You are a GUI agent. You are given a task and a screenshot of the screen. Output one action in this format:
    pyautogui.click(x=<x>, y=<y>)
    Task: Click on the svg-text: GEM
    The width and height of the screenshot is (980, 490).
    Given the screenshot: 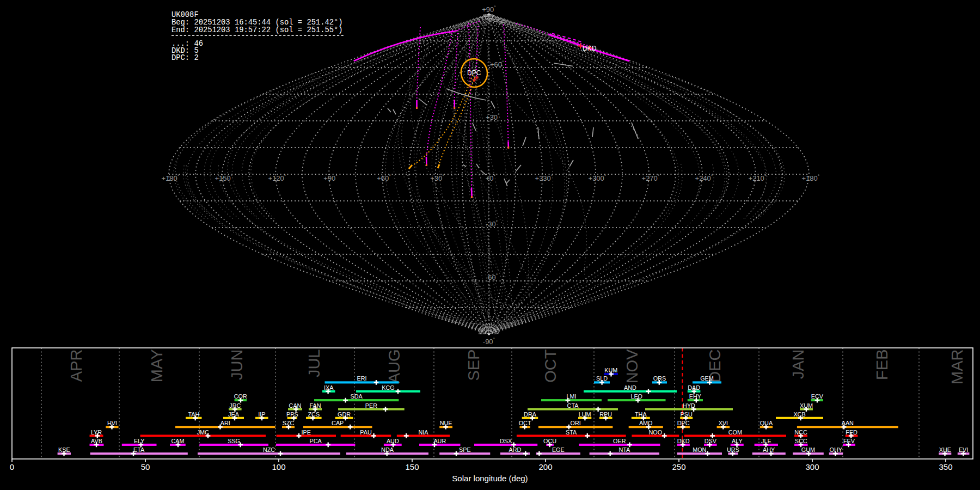 What is the action you would take?
    pyautogui.click(x=707, y=378)
    